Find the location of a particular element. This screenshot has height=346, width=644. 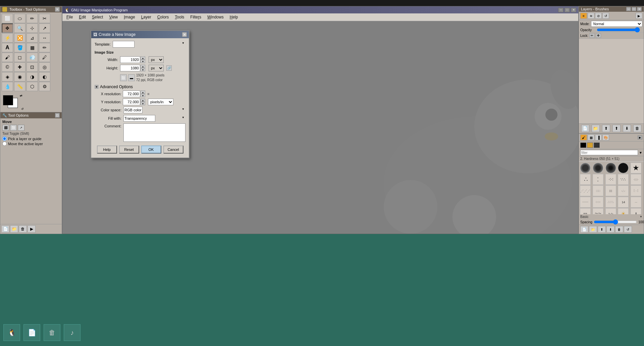

layers-tab-icon-history: ↺ is located at coordinates (606, 16).